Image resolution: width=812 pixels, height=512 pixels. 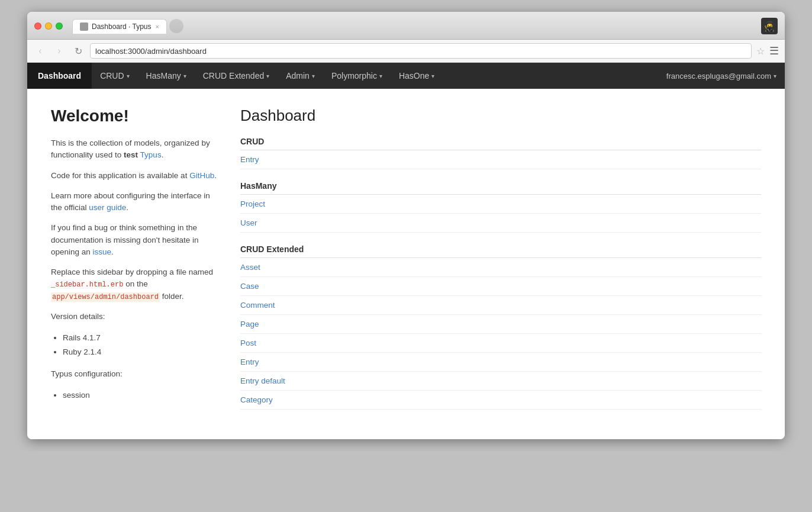 What do you see at coordinates (140, 395) in the screenshot?
I see `list-item: session` at bounding box center [140, 395].